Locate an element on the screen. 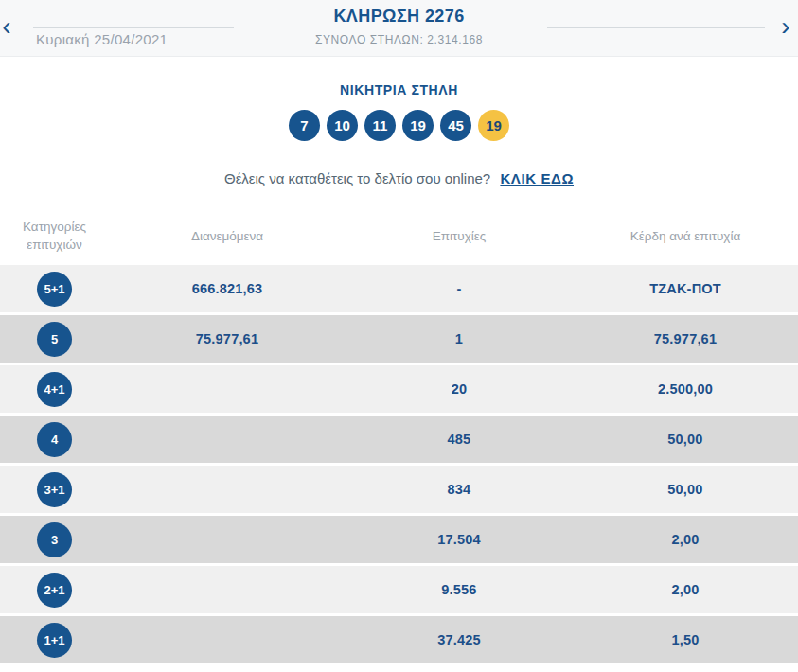 This screenshot has height=672, width=798. winning-number-ball: 11 is located at coordinates (381, 125).